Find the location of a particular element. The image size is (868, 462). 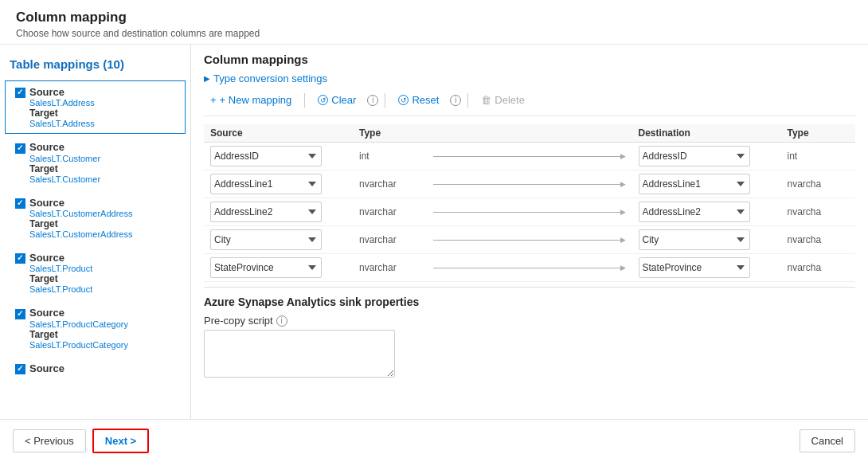

page-title: Column mapping is located at coordinates (434, 18).